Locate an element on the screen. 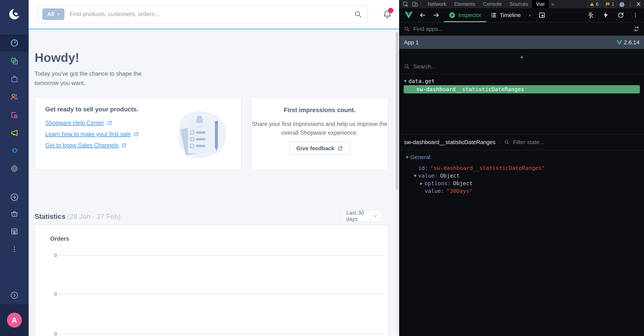  dashboard-icon is located at coordinates (14, 43).